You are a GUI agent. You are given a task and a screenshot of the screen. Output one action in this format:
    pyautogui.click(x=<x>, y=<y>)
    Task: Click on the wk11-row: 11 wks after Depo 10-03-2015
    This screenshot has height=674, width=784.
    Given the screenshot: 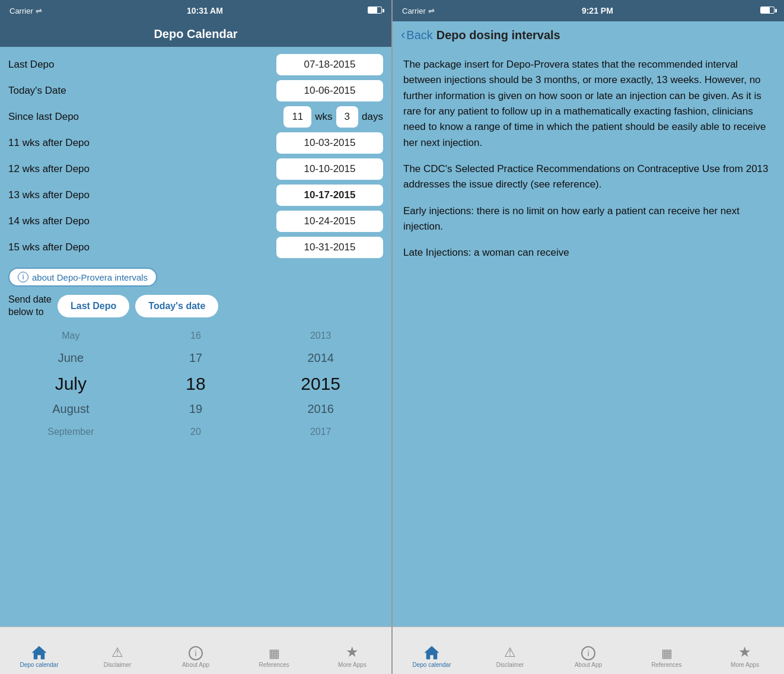 What is the action you would take?
    pyautogui.click(x=196, y=143)
    